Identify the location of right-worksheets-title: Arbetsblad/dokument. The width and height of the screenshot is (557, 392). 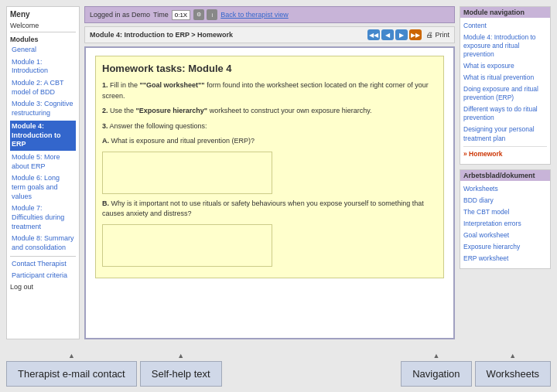
(505, 176).